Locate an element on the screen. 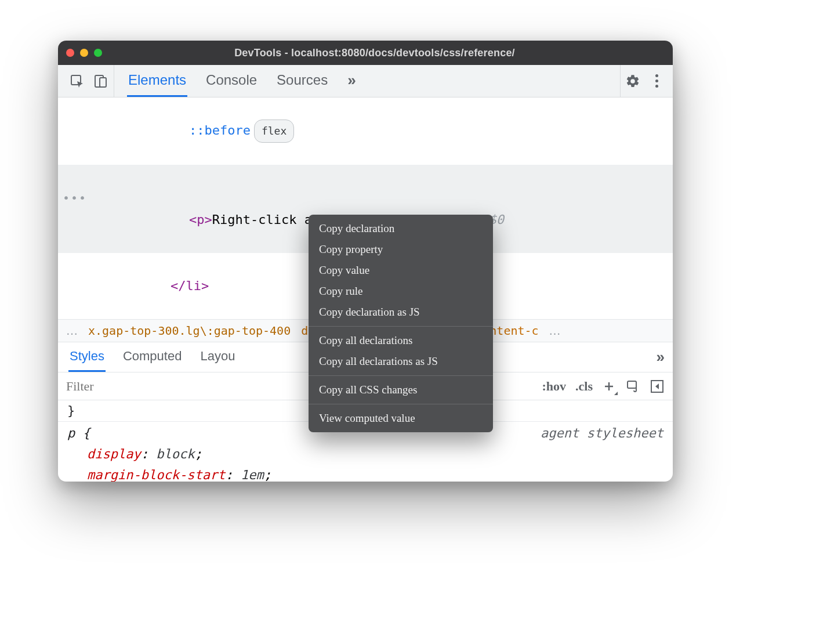 The image size is (834, 644). window-controls is located at coordinates (84, 53).